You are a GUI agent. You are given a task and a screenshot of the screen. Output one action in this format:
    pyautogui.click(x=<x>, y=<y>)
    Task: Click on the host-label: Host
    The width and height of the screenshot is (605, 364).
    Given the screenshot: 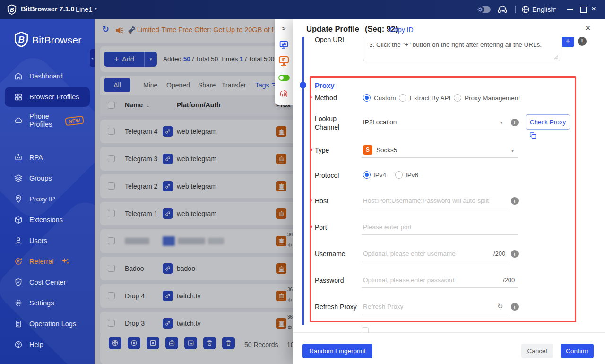 What is the action you would take?
    pyautogui.click(x=321, y=201)
    